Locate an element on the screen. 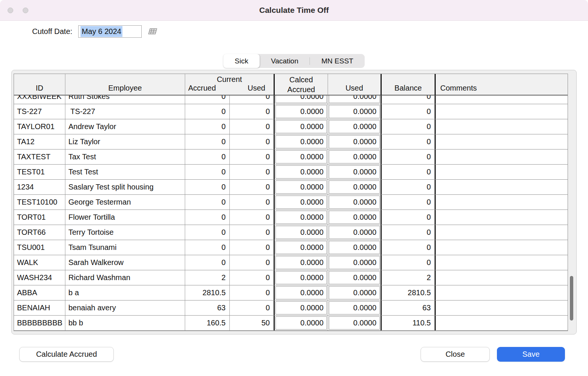 Image resolution: width=588 pixels, height=376 pixels. table-row: TEST01 Test Test 0 0 0.0000 0.0000 0 is located at coordinates (291, 172).